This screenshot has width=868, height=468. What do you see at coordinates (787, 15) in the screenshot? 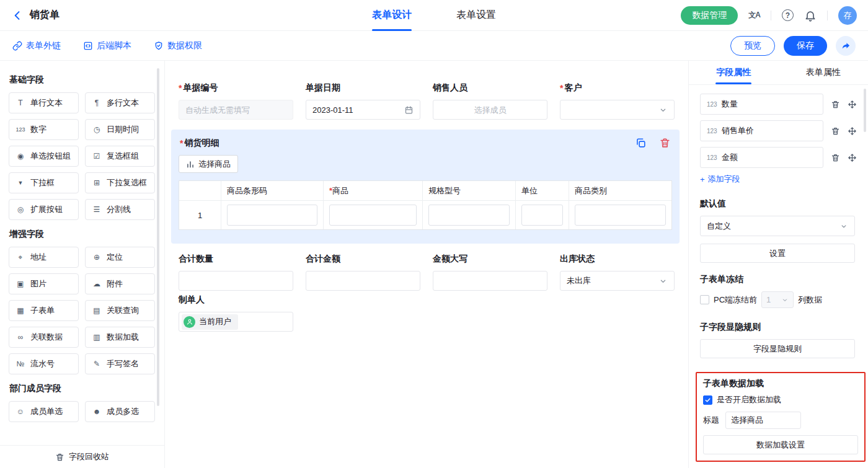
I see `question-glyph: ?` at bounding box center [787, 15].